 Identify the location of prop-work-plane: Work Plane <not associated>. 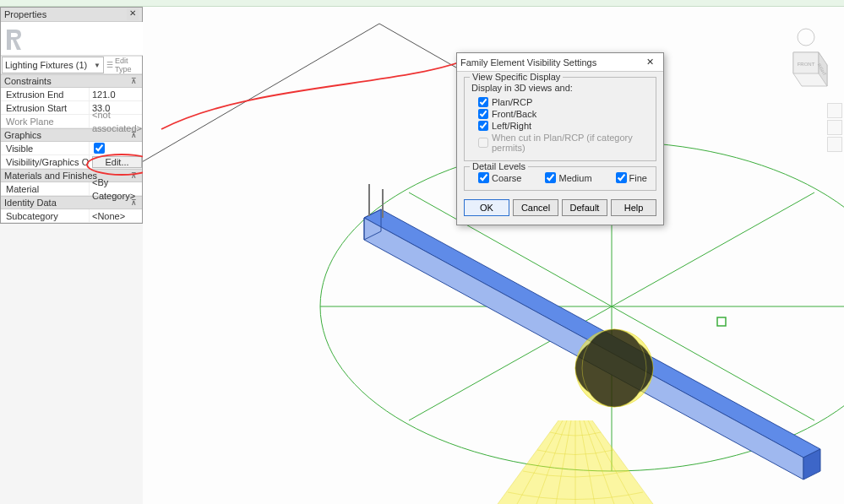
(71, 122).